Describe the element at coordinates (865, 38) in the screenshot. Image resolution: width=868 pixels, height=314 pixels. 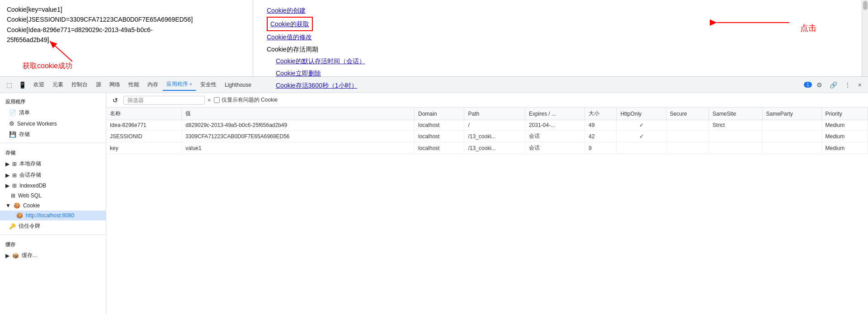
I see `scrollbar` at that location.